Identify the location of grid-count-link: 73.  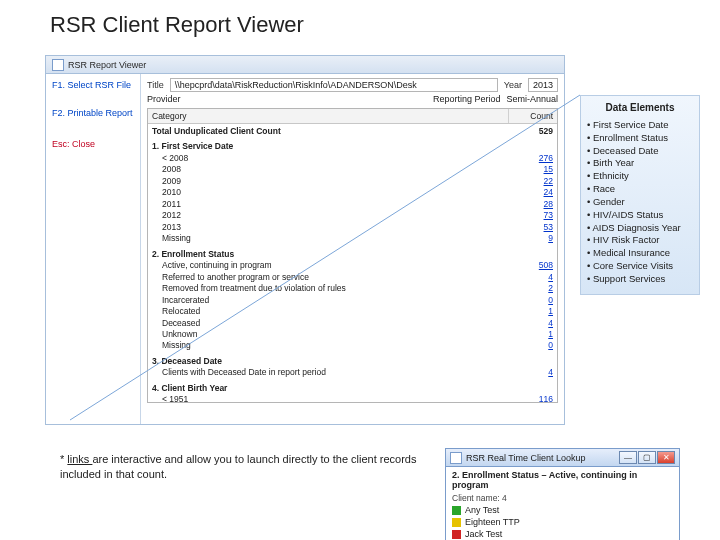
(531, 216).